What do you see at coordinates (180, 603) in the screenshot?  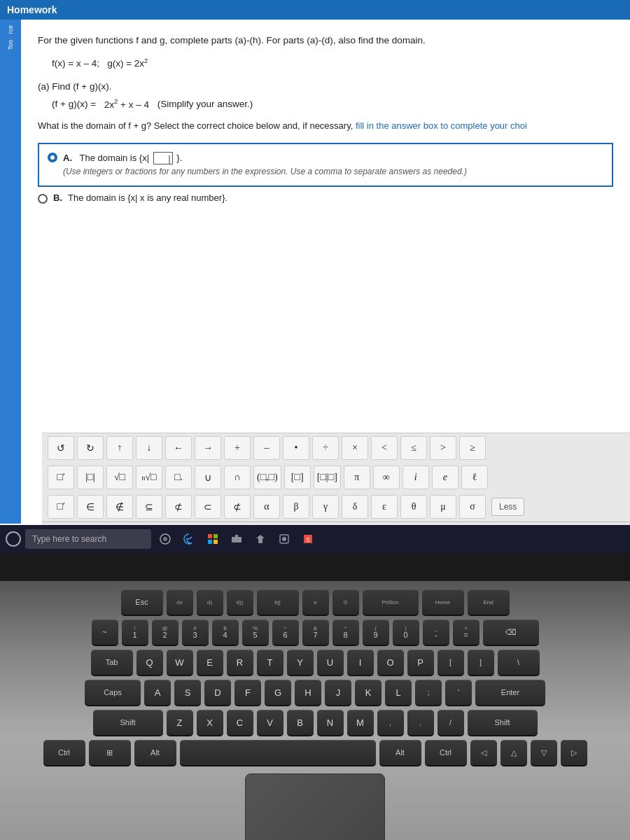 I see `kb-key-mute: dx` at bounding box center [180, 603].